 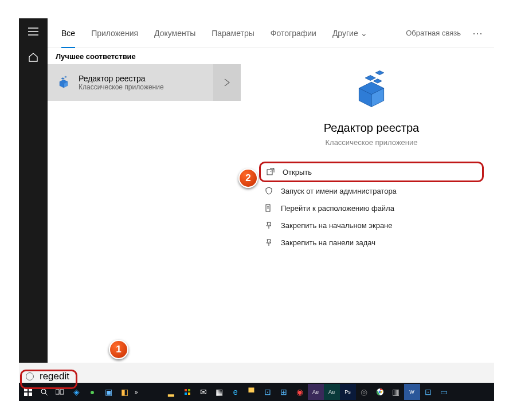 What do you see at coordinates (433, 33) in the screenshot?
I see `feedback-link: Обратная связь` at bounding box center [433, 33].